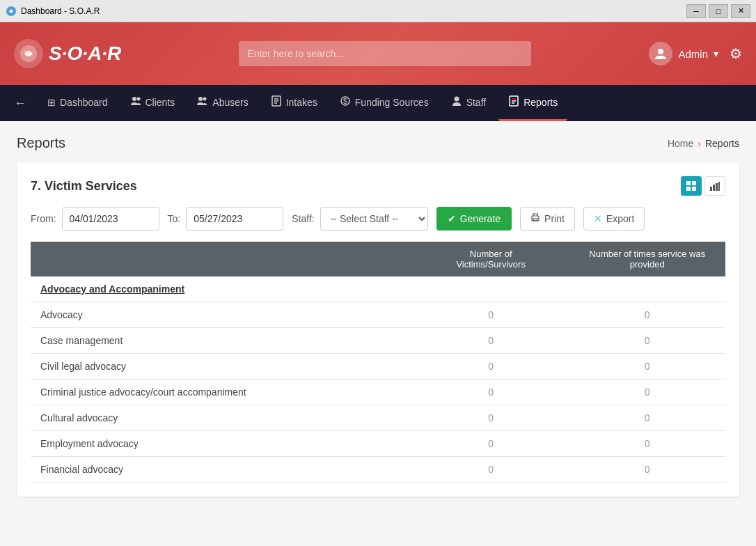  What do you see at coordinates (378, 444) in the screenshot?
I see `table-row: Employment advocacy 0 0` at bounding box center [378, 444].